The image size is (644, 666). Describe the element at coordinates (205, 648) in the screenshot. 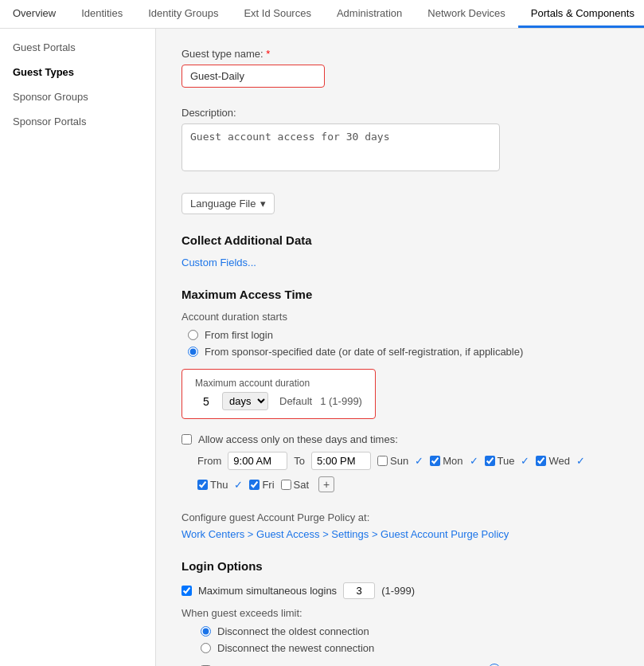

I see `disconnect-newest-radio` at that location.